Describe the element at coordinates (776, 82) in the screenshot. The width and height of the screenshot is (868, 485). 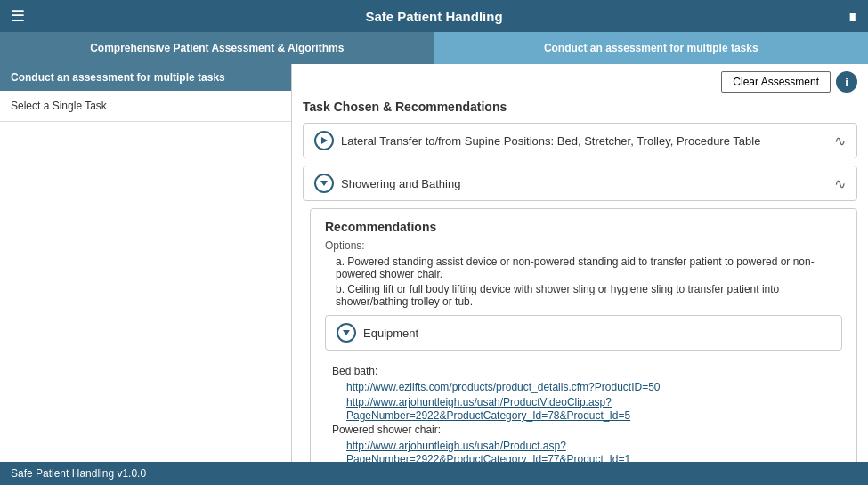
I see `clear-assessment-button: Clear Assessment` at that location.